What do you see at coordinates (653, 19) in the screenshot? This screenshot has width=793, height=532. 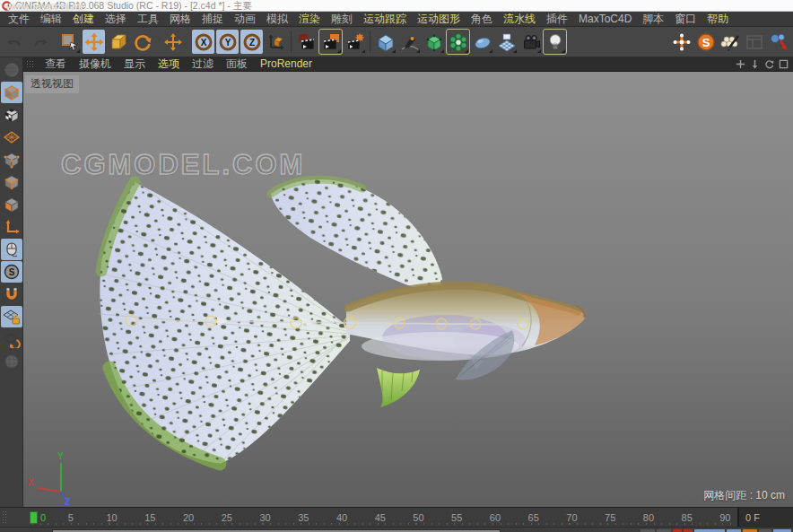 I see `menu-script: 脚本` at bounding box center [653, 19].